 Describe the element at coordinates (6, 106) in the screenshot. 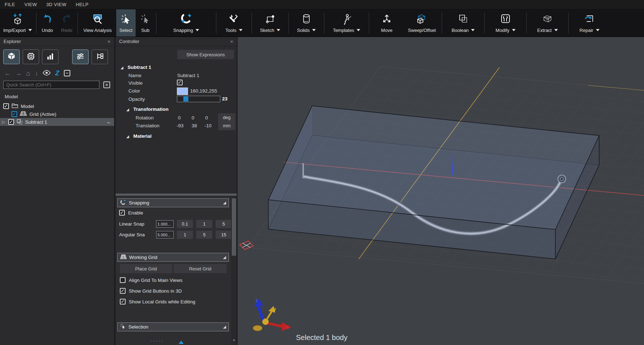

I see `model-visibility-checkbox` at that location.